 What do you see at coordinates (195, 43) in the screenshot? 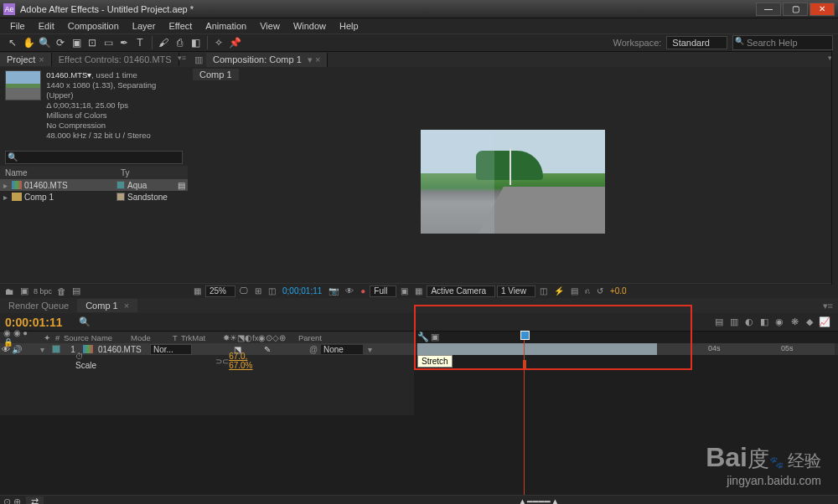
I see `eraser-tool-icon: ◧` at bounding box center [195, 43].